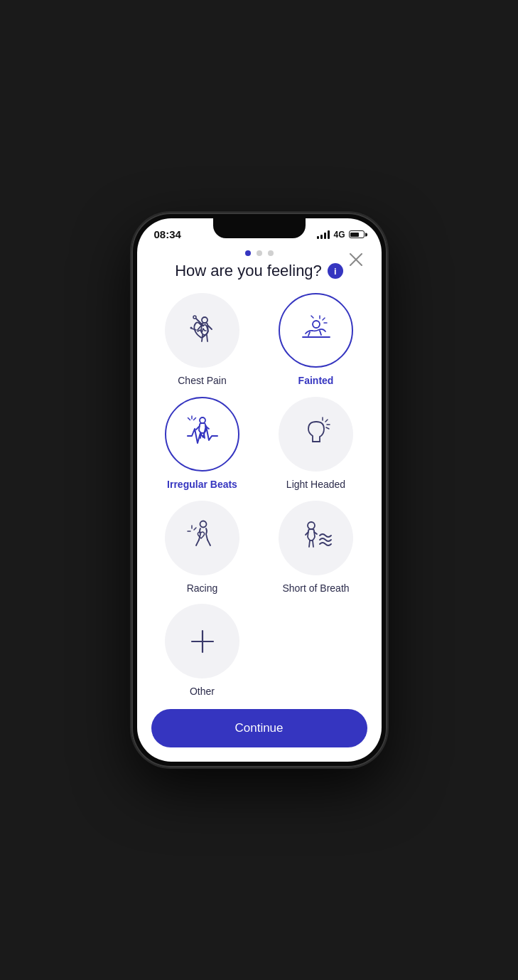 Image resolution: width=518 pixels, height=980 pixels. What do you see at coordinates (315, 330) in the screenshot?
I see `fainted-circle` at bounding box center [315, 330].